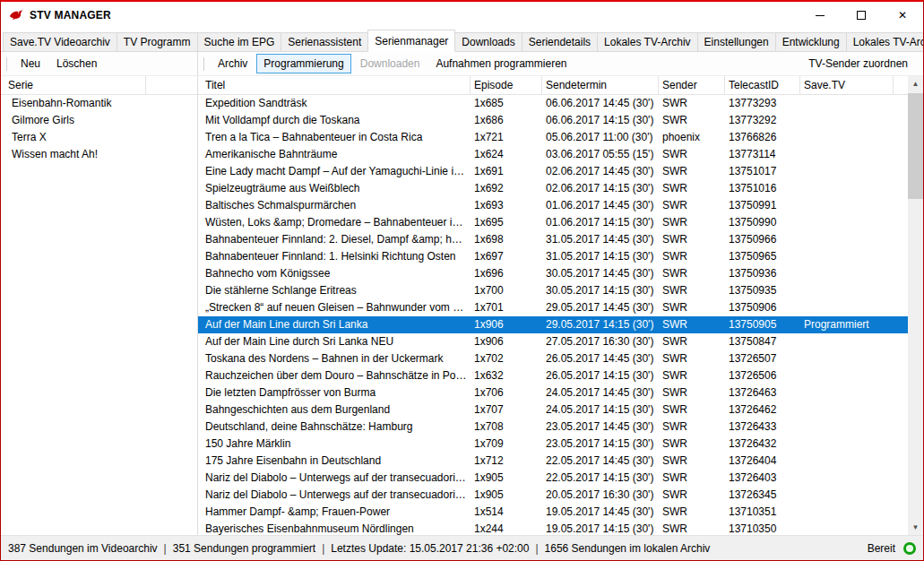  Describe the element at coordinates (916, 146) in the screenshot. I see `scroll-thumb` at that location.